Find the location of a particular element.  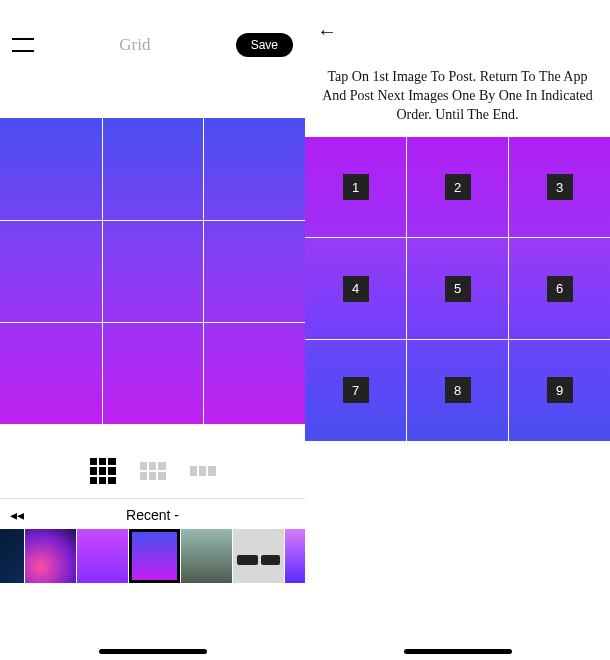

grid-cell-4: 4 is located at coordinates (356, 288).